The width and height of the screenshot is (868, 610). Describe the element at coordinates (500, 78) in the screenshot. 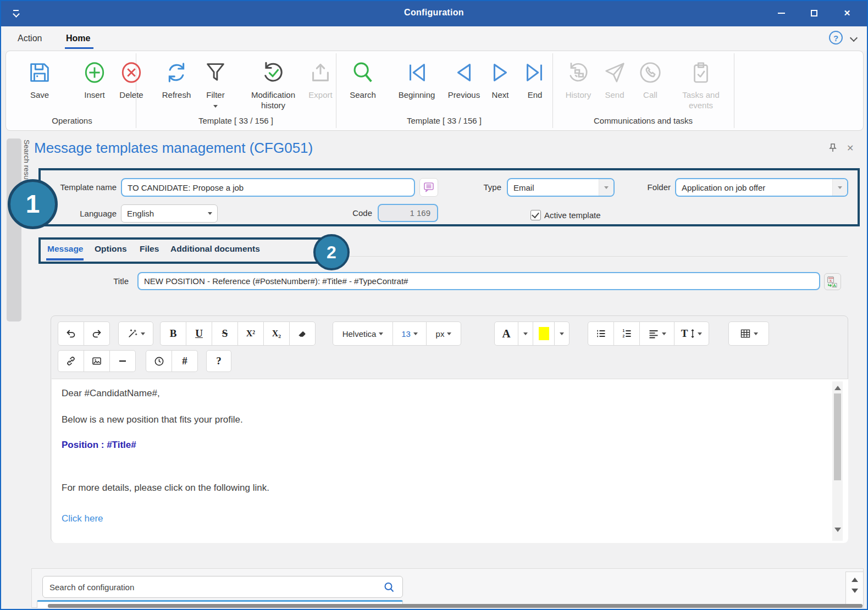

I see `next-button: Next` at that location.